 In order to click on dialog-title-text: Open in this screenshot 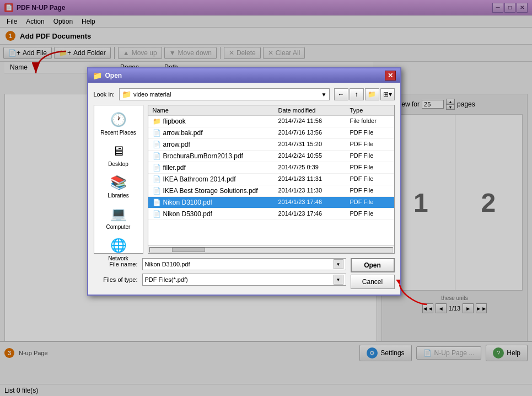, I will do `click(114, 76)`.